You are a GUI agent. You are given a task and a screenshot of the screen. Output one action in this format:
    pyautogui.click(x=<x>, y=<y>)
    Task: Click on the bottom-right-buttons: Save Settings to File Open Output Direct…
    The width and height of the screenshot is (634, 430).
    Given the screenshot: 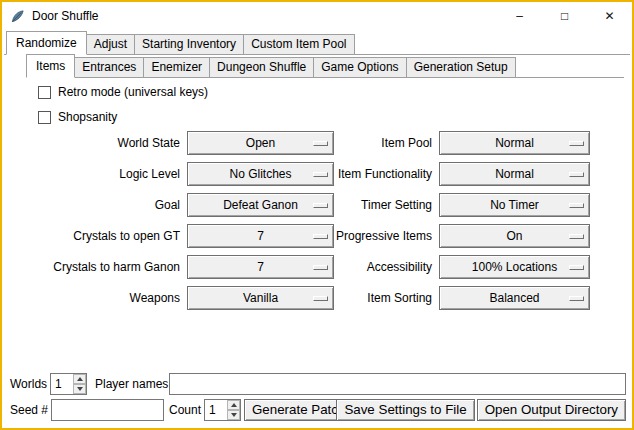 What is the action you would take?
    pyautogui.click(x=481, y=410)
    